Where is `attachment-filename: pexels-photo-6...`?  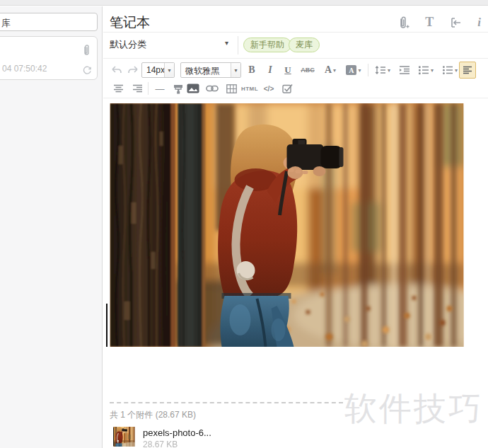
attachment-filename: pexels-photo-6... is located at coordinates (177, 433).